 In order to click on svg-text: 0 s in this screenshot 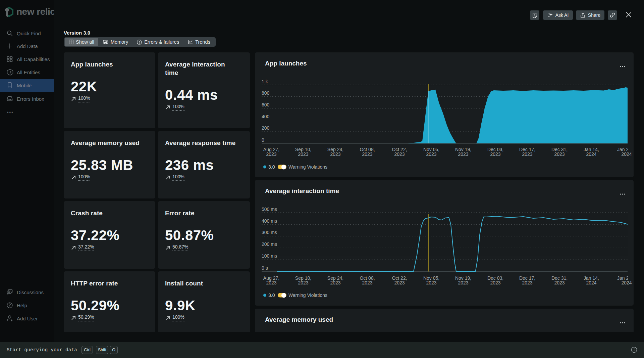, I will do `click(265, 268)`.